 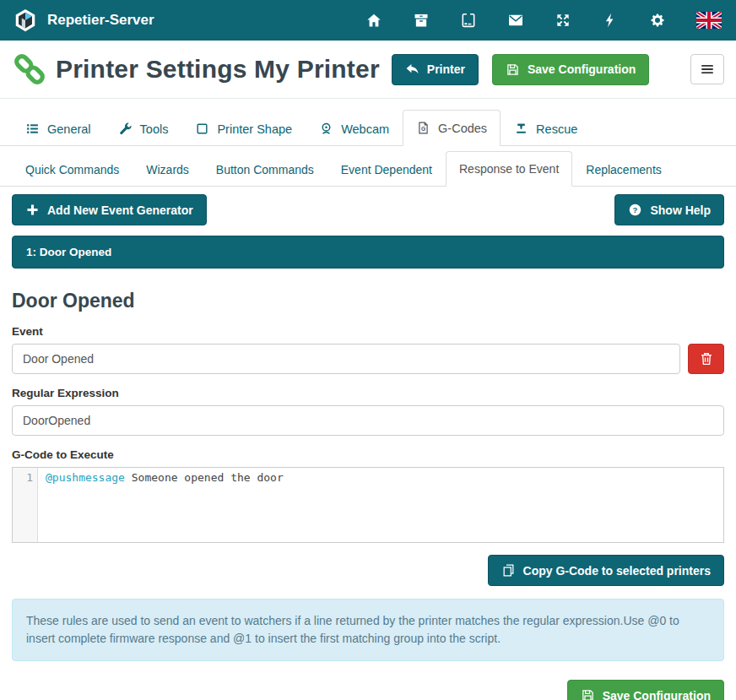 What do you see at coordinates (374, 20) in the screenshot?
I see `home-icon` at bounding box center [374, 20].